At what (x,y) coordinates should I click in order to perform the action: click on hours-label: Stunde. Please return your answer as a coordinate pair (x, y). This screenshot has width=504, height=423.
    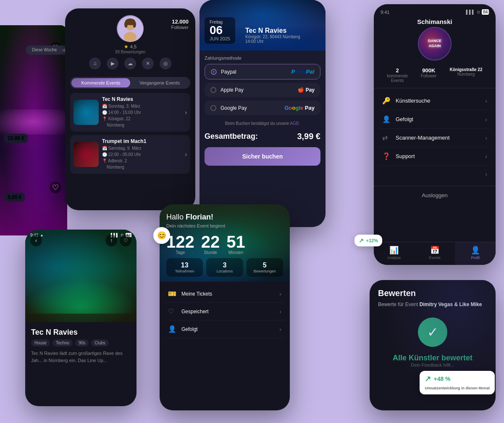
    Looking at the image, I should click on (211, 252).